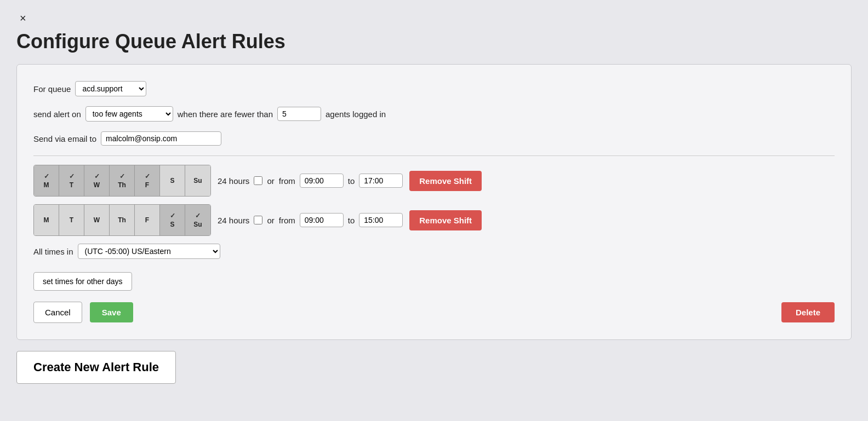 This screenshot has width=868, height=421. I want to click on email-label: Send via email to, so click(65, 139).